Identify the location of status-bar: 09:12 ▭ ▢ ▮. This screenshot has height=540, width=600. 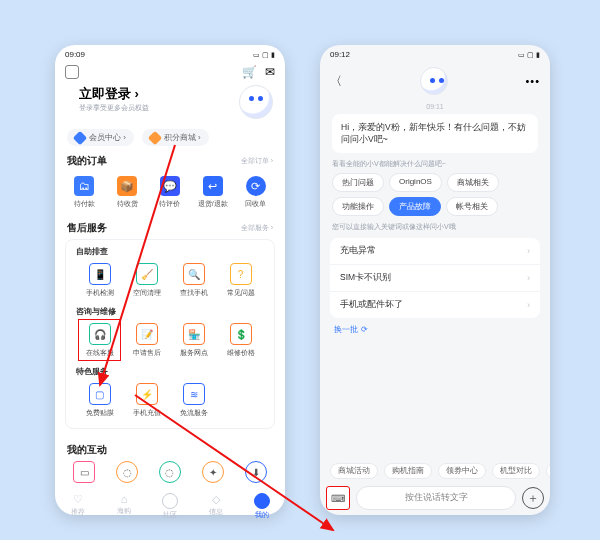
(435, 53).